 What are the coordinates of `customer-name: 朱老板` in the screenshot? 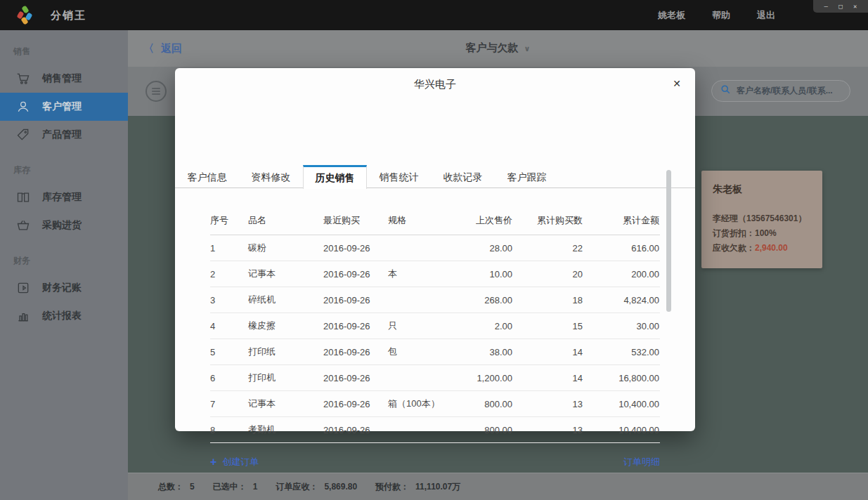 It's located at (762, 190).